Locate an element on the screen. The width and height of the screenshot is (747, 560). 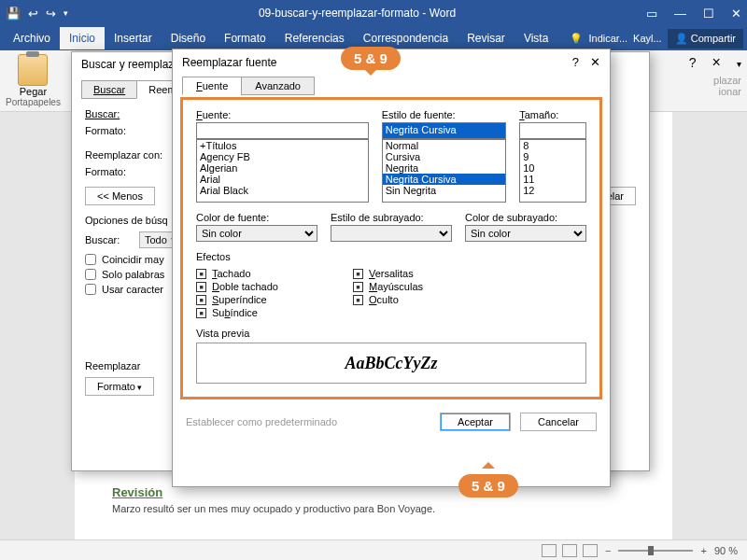
hidden-label: Oculto is located at coordinates (384, 300).